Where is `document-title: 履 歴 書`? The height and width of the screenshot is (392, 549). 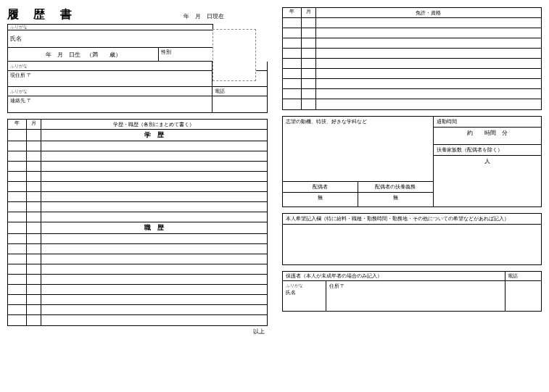
document-title: 履 歴 書 is located at coordinates (42, 14).